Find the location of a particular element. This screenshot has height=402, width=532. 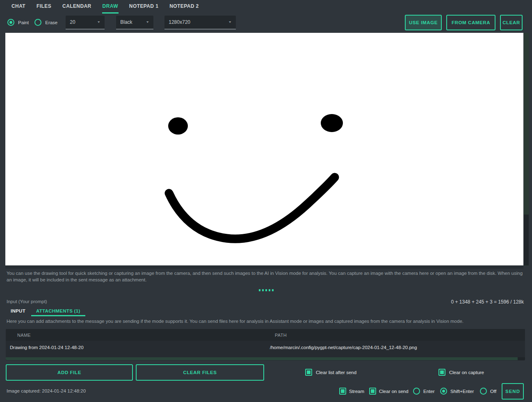

erase-radio-label: Erase is located at coordinates (51, 23).